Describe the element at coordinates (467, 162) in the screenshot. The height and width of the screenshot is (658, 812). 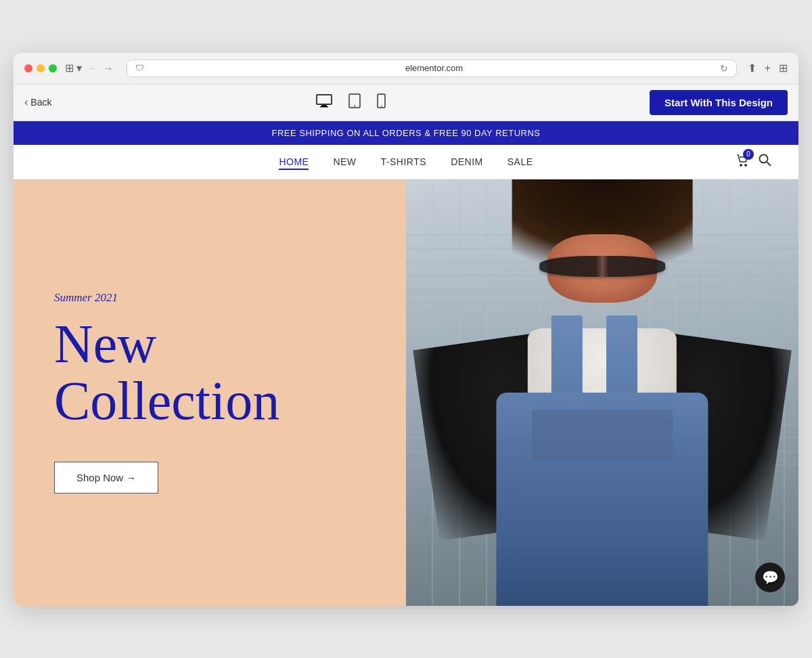
I see `nav-link-denim: DENIM` at that location.